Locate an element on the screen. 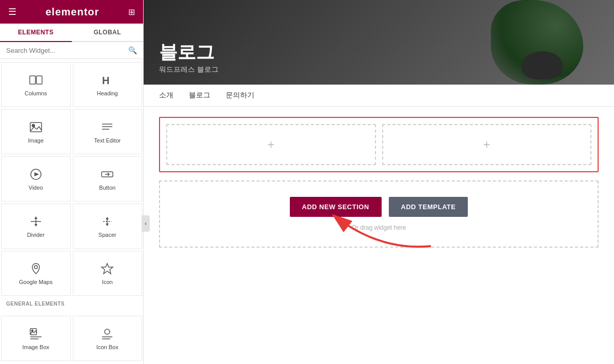  general-elements-label: GENERAL ELEMENTS is located at coordinates (72, 306).